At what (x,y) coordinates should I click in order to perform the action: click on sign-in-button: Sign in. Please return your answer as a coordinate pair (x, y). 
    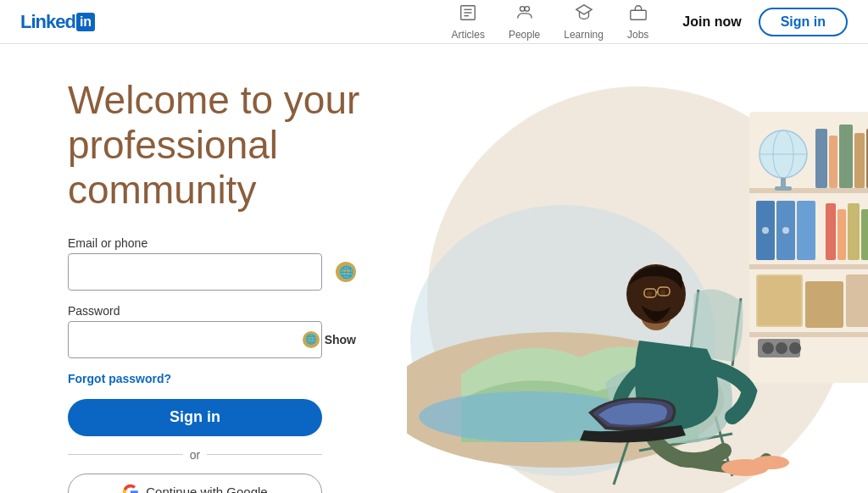
    Looking at the image, I should click on (195, 418).